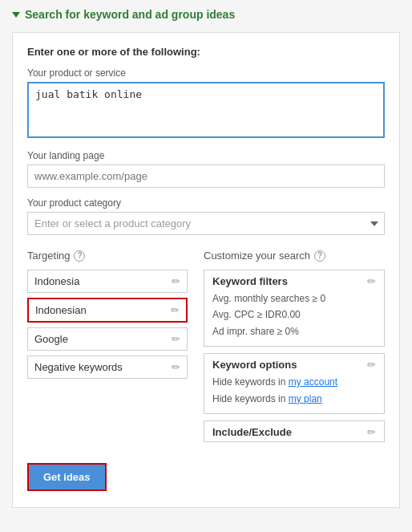 Image resolution: width=412 pixels, height=532 pixels. I want to click on keyword-options-box: Keyword options ✏ Hide keywords in my ac…, so click(294, 384).